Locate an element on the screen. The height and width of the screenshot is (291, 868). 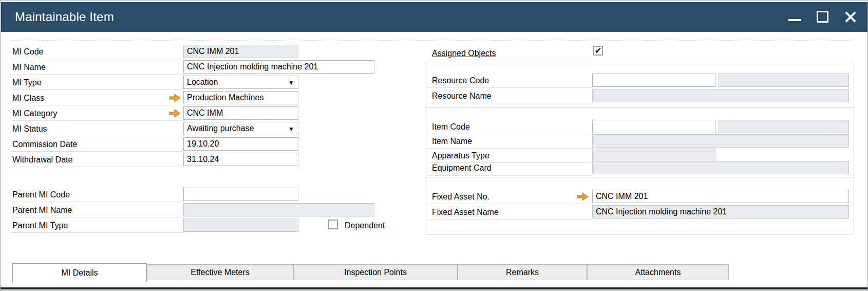
tab-label: MI Details is located at coordinates (79, 273).